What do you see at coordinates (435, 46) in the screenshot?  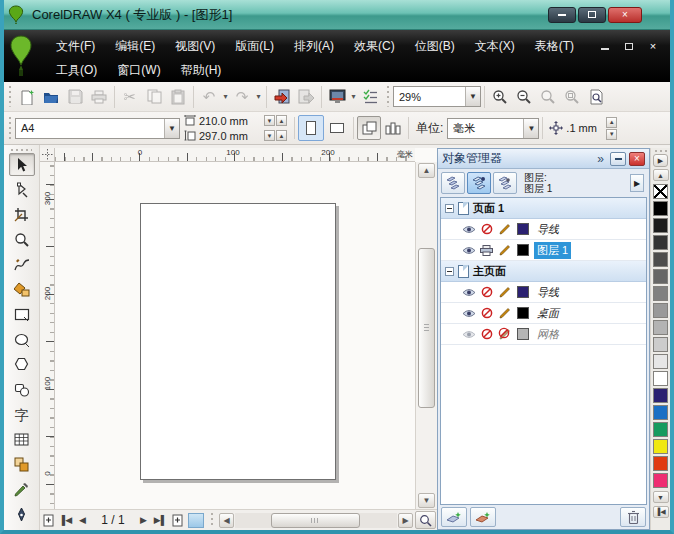 I see `menu-item-bitmaps: 位图(B)` at bounding box center [435, 46].